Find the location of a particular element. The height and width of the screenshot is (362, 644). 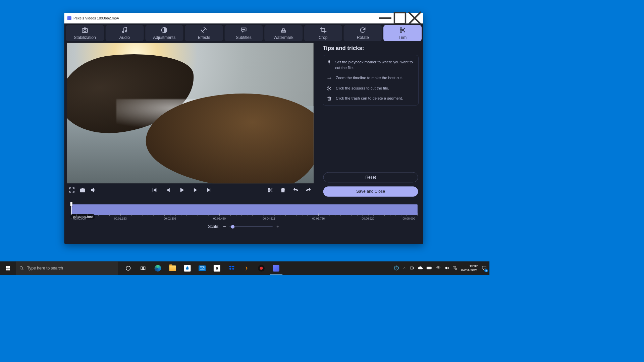

scale-label: Scale: is located at coordinates (214, 227).